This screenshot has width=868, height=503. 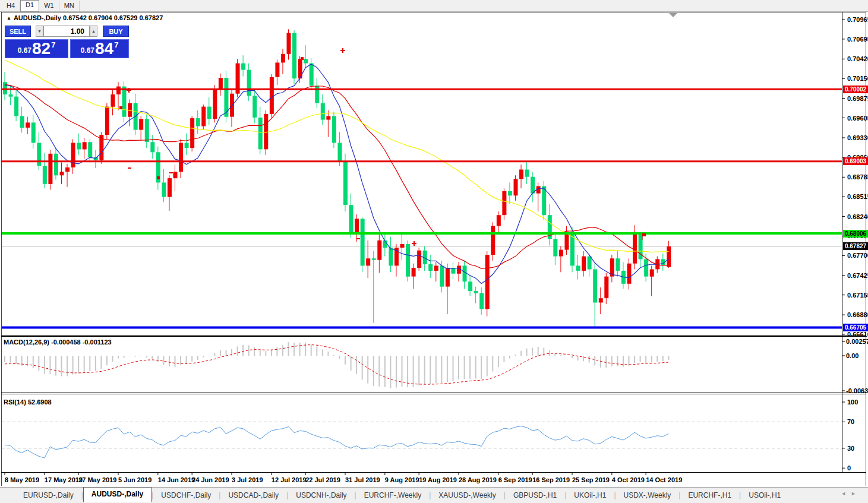 What do you see at coordinates (321, 495) in the screenshot?
I see `chart-tab-usdcnh-daily: USDCNH-,Daily` at bounding box center [321, 495].